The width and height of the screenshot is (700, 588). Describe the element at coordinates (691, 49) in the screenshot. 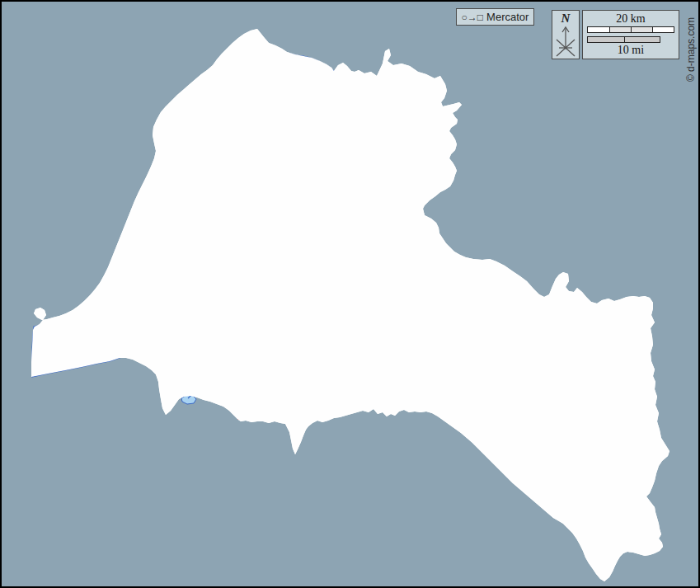

I see `copyright-text: © d-maps.com` at that location.